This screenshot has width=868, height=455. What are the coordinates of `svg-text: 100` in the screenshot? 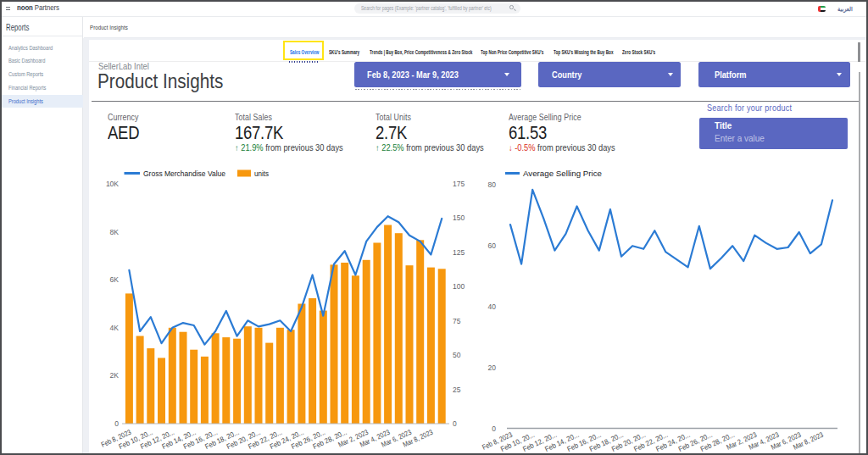 It's located at (459, 286).